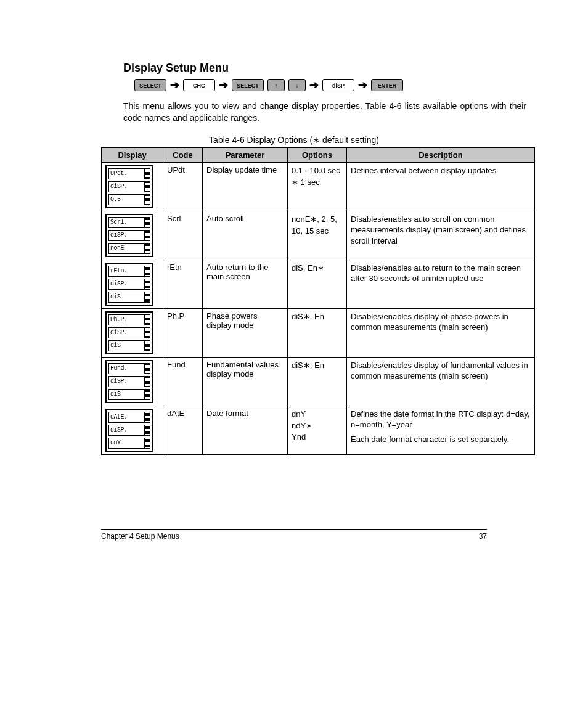 The width and height of the screenshot is (588, 704). Describe the element at coordinates (441, 419) in the screenshot. I see `description-text: Defines the date format in the RTC displ…` at that location.